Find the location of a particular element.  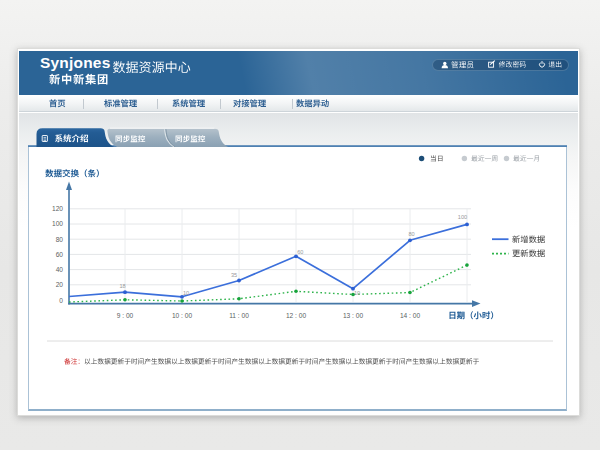

svg-text: 120 is located at coordinates (58, 208).